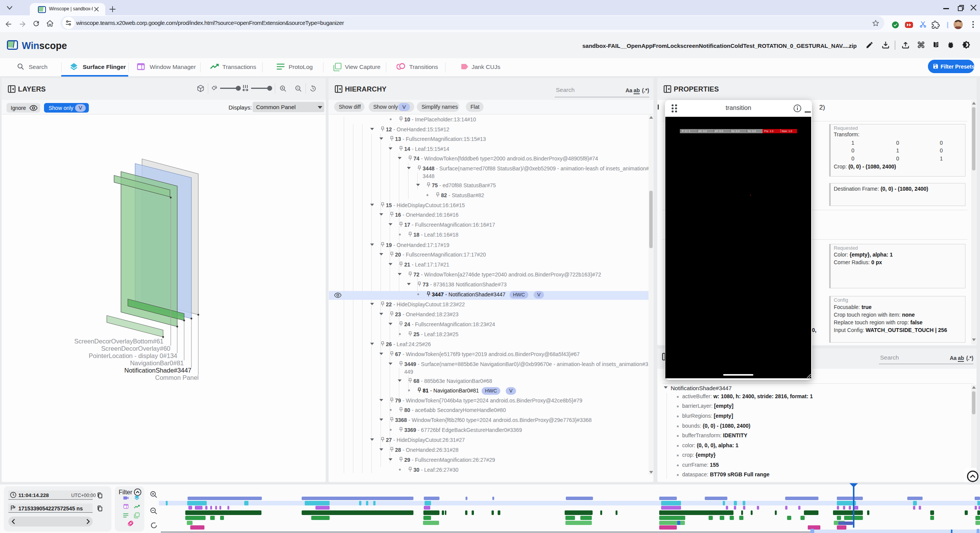 The height and width of the screenshot is (533, 980). Describe the element at coordinates (158, 370) in the screenshot. I see `svg-text: NotificationShade#3447` at that location.